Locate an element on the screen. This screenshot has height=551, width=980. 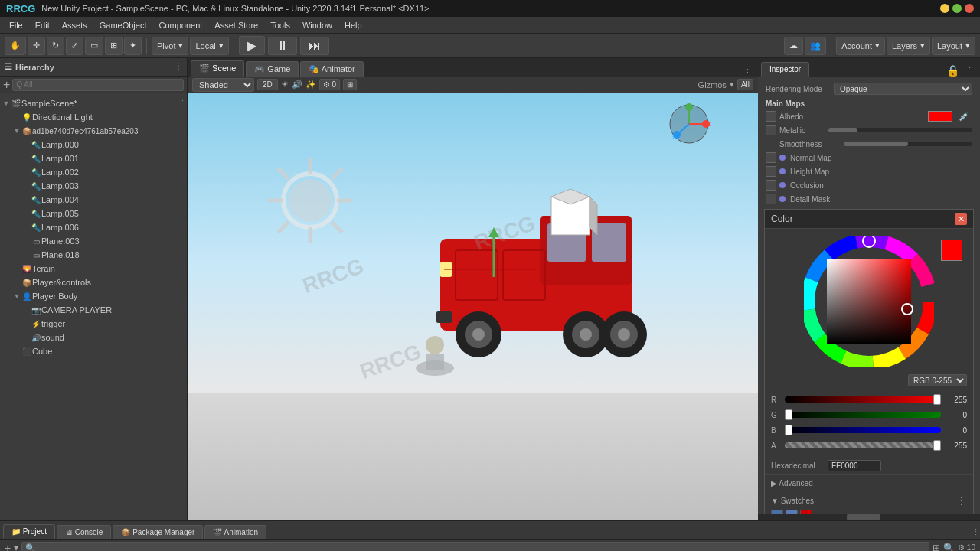
2d-button: 2D is located at coordinates (268, 84).